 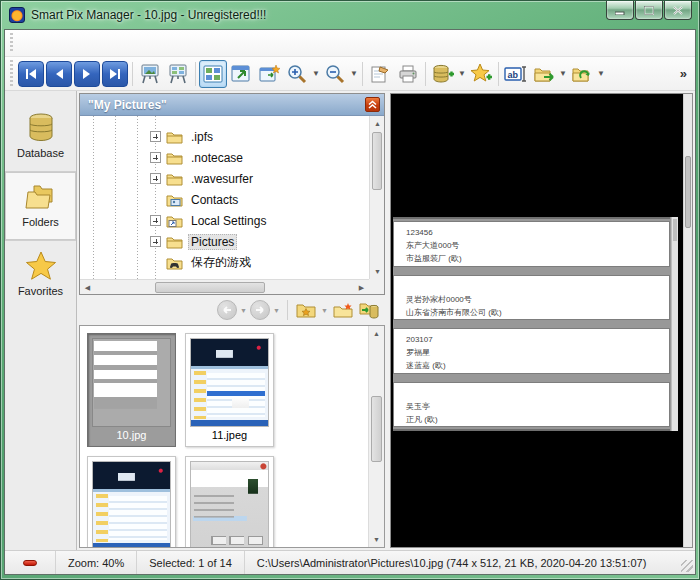 What do you see at coordinates (372, 104) in the screenshot?
I see `collapse-panel-button` at bounding box center [372, 104].